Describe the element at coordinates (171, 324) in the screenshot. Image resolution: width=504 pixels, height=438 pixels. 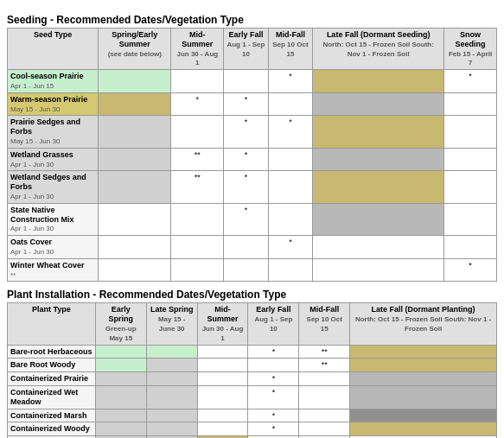
I see `late-spring-header: Late Spring May 15 - June 30` at that location.